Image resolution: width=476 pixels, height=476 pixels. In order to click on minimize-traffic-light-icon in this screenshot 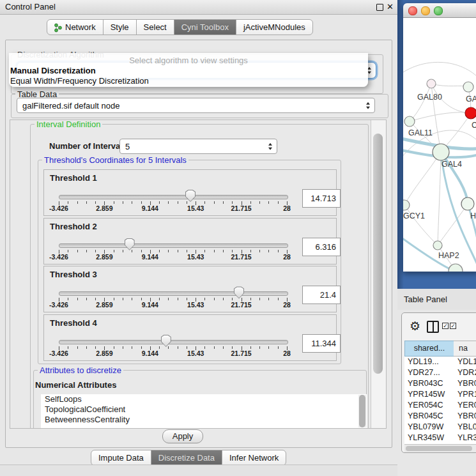, I will do `click(426, 11)`.